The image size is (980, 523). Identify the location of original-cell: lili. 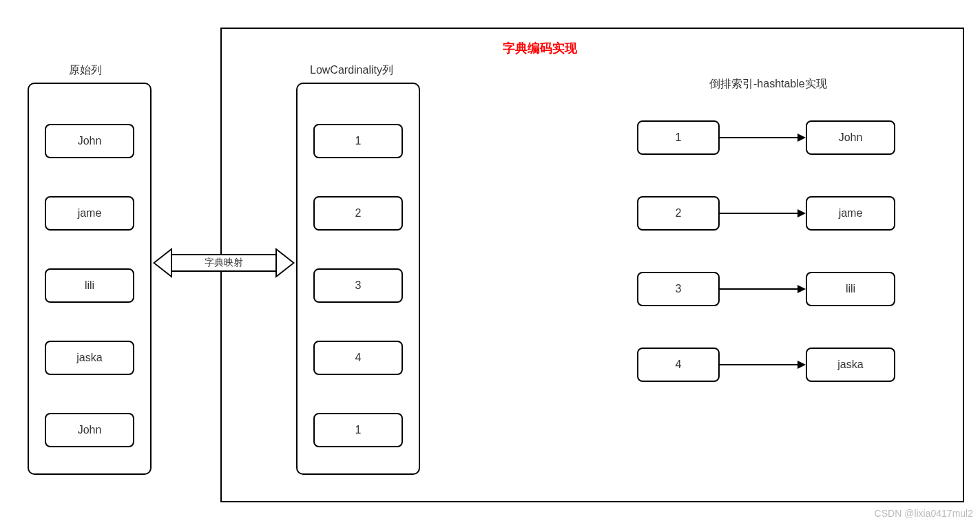
(90, 286).